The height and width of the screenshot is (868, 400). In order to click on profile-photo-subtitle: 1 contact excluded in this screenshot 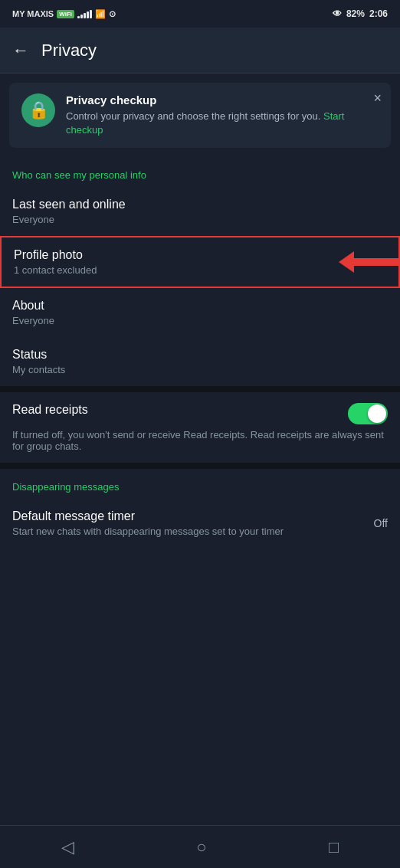, I will do `click(200, 270)`.